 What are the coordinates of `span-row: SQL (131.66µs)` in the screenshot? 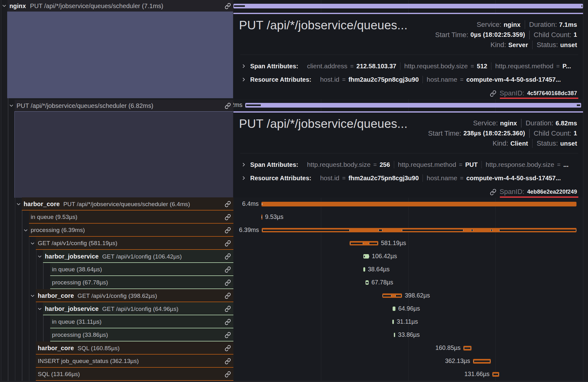 It's located at (117, 374).